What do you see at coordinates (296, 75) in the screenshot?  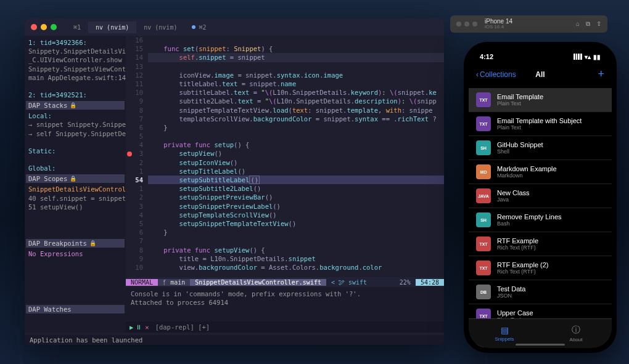 I see `code-line: iconView.image = snippet.syntax.icon.ima…` at bounding box center [296, 75].